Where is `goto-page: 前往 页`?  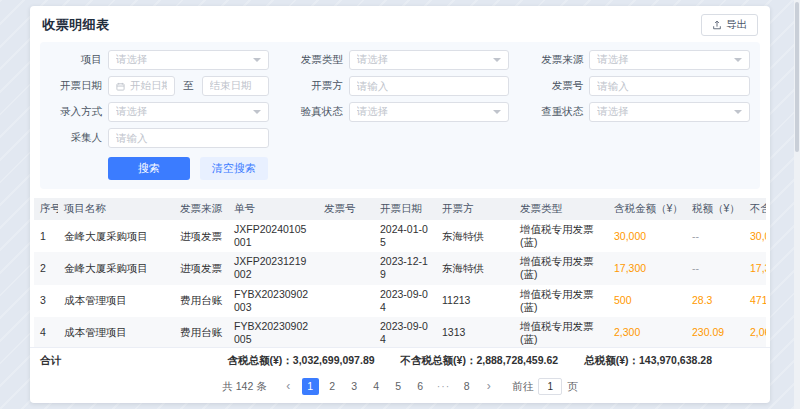 goto-page: 前往 页 is located at coordinates (545, 386).